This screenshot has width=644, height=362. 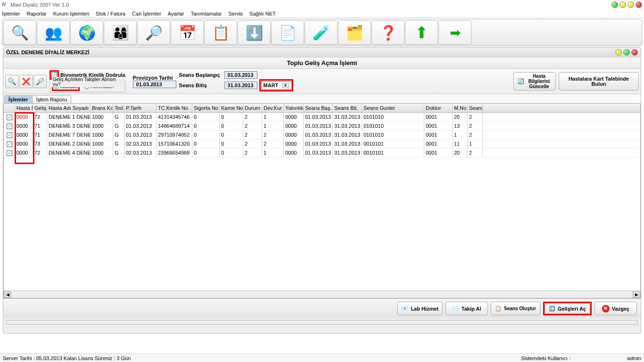 I want to click on horizontal-scrollbar: ◀ ▶, so click(x=322, y=294).